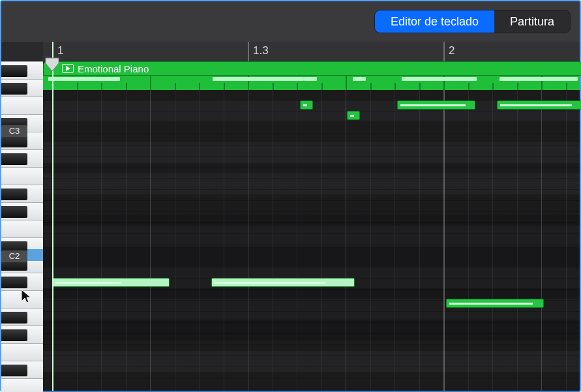  I want to click on ruler-marker: 1.3, so click(261, 51).